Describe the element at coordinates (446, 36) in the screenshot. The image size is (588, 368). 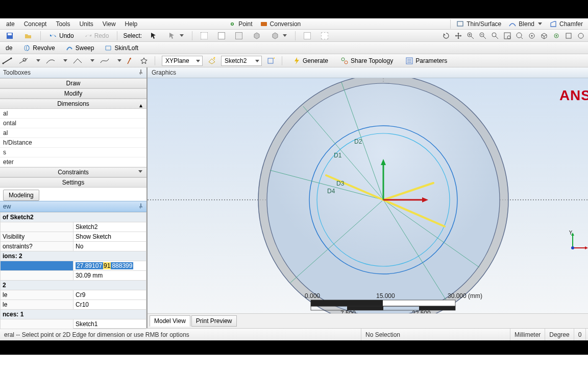
I see `rotate-view` at that location.